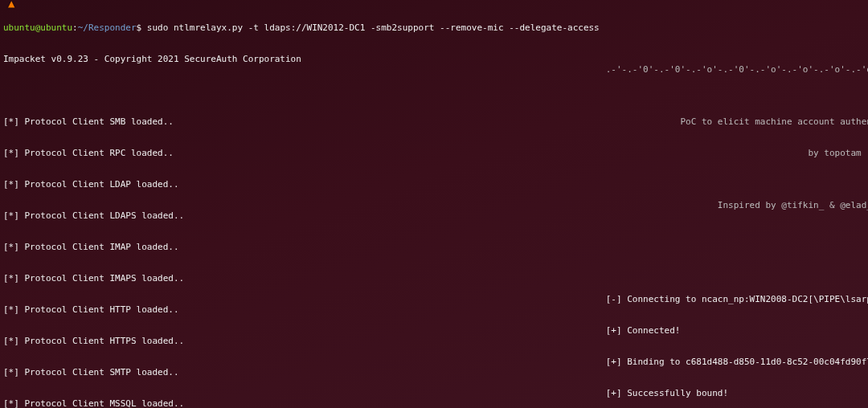 The height and width of the screenshot is (408, 868). I want to click on log-line: [*] Protocol Client LDAPS loaded.., so click(301, 215).